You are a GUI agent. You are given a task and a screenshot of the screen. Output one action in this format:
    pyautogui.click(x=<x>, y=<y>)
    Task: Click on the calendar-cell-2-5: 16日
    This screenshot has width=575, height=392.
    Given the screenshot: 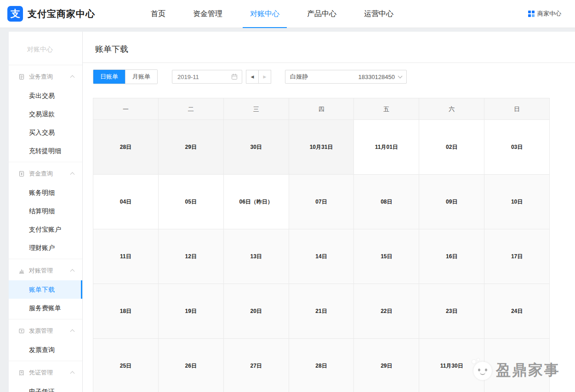 What is the action you would take?
    pyautogui.click(x=452, y=256)
    